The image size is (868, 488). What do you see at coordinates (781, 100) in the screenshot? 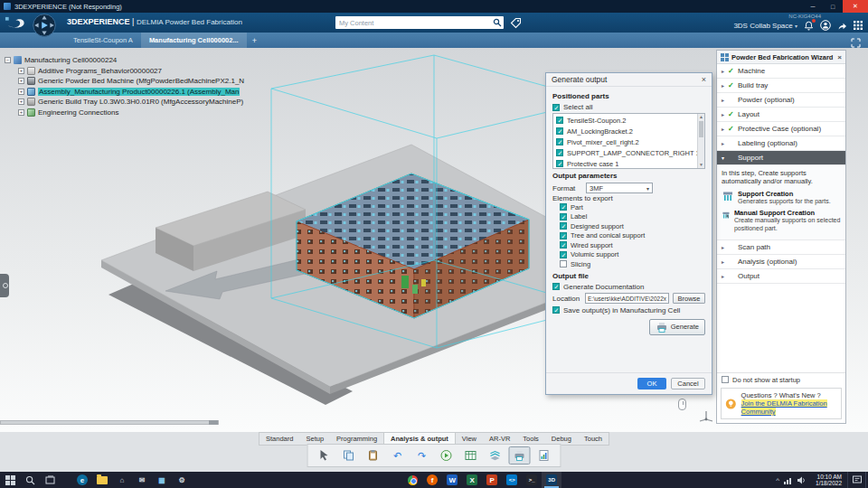
I see `wizard-step-powder-optional-: ▸Powder (optional)` at bounding box center [781, 100].